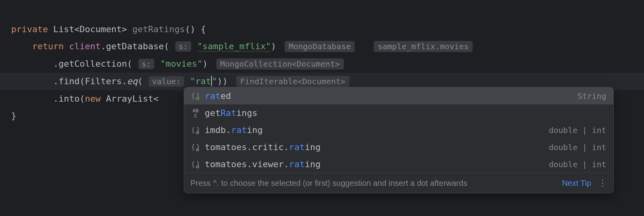 This screenshot has height=216, width=644. Describe the element at coordinates (69, 81) in the screenshot. I see `method-find: find` at that location.